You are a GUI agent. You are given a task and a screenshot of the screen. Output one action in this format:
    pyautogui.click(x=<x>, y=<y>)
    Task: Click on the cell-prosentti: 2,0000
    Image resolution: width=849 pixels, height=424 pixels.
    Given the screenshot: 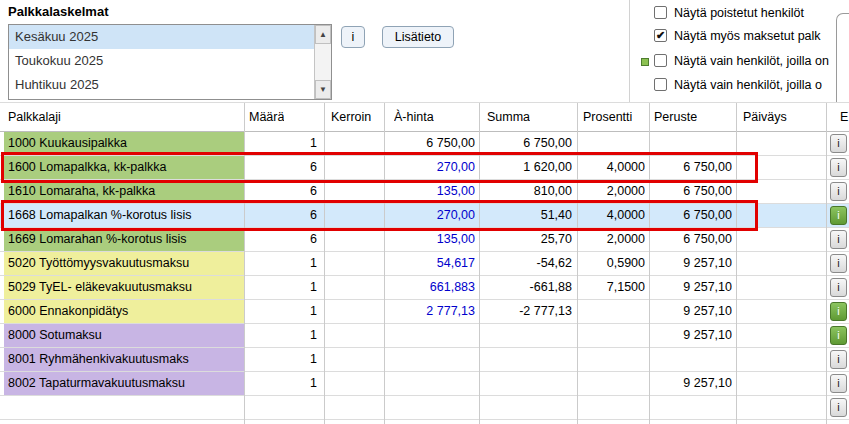 What is the action you would take?
    pyautogui.click(x=612, y=240)
    